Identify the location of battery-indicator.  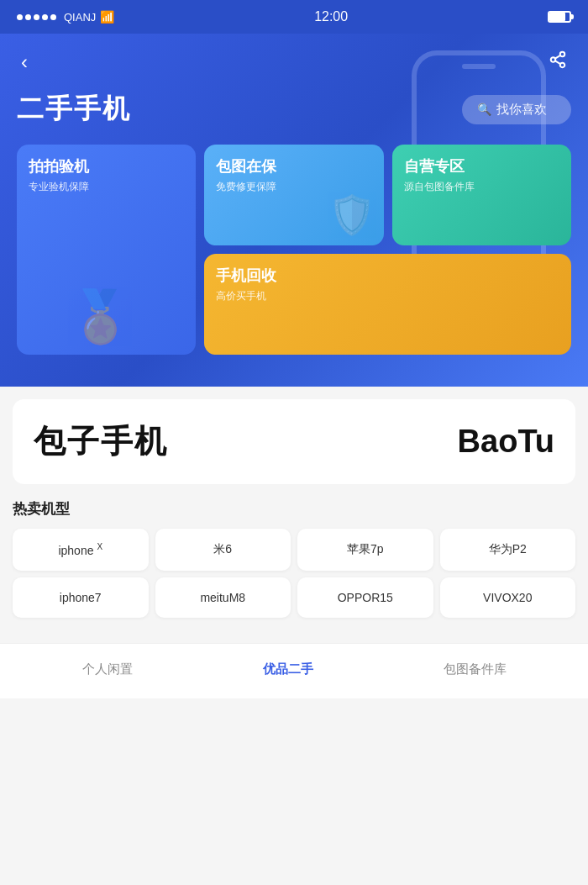
(559, 17).